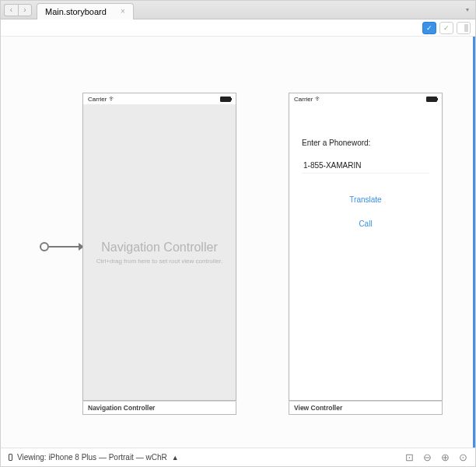  I want to click on navigation-controller-title: Navigation Controller, so click(159, 248).